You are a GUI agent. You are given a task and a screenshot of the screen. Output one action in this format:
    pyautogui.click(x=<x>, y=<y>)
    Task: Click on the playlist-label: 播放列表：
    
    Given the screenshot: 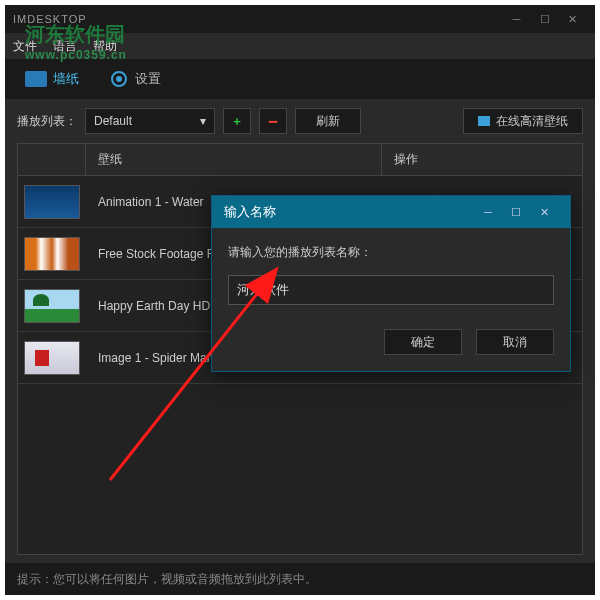 What is the action you would take?
    pyautogui.click(x=47, y=122)
    